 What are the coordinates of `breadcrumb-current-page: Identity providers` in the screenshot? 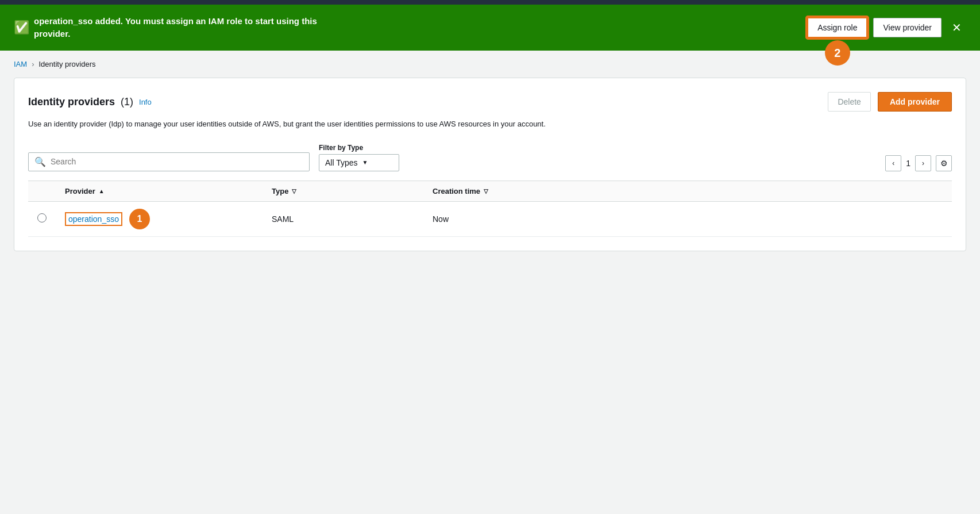 It's located at (67, 64).